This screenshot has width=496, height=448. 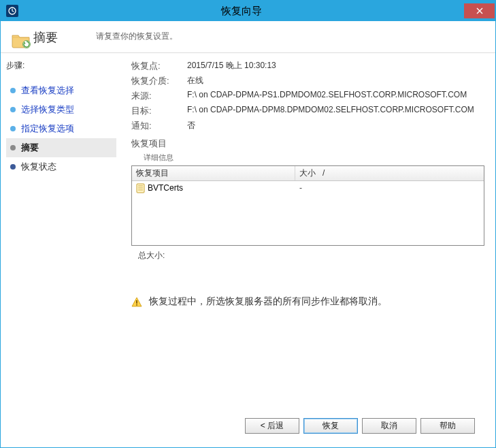 What do you see at coordinates (165, 188) in the screenshot?
I see `item-name: BVTCerts` at bounding box center [165, 188].